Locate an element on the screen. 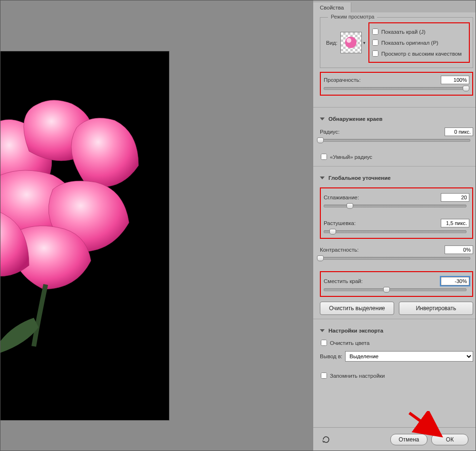 The height and width of the screenshot is (451, 476). radius-label: Радиус: is located at coordinates (329, 132).